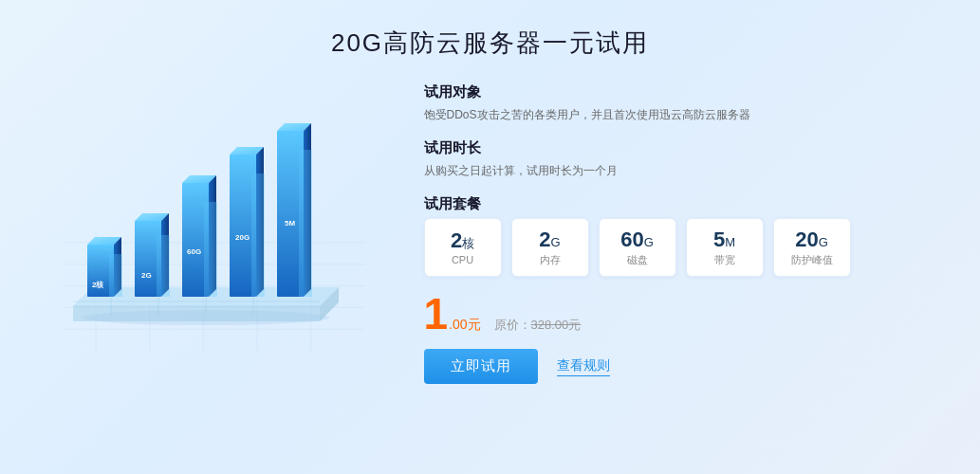 The width and height of the screenshot is (980, 474). Describe the element at coordinates (194, 252) in the screenshot. I see `svg-text: 60G` at that location.